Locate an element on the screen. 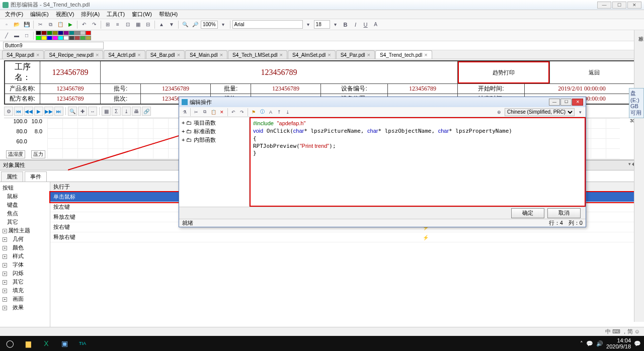 Image resolution: width=644 pixels, height=351 pixels. trend-stats-icon: Σ is located at coordinates (116, 111).